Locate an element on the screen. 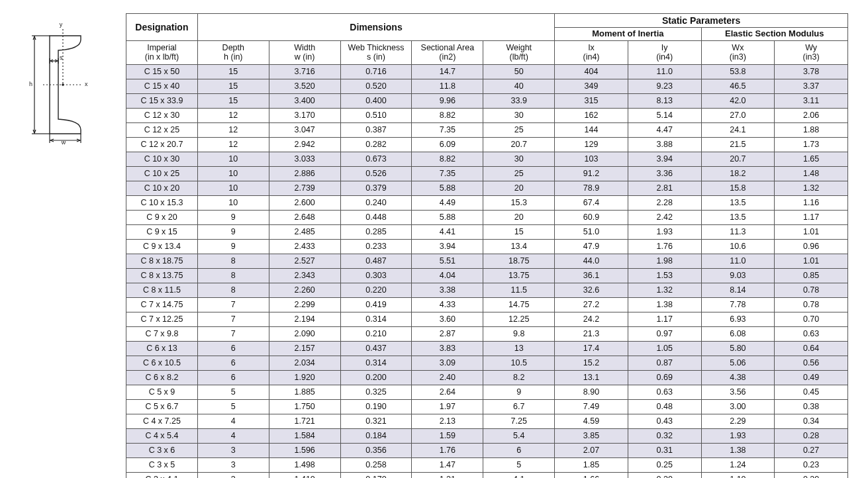 The height and width of the screenshot is (478, 868). axis-y-label: y is located at coordinates (61, 24).